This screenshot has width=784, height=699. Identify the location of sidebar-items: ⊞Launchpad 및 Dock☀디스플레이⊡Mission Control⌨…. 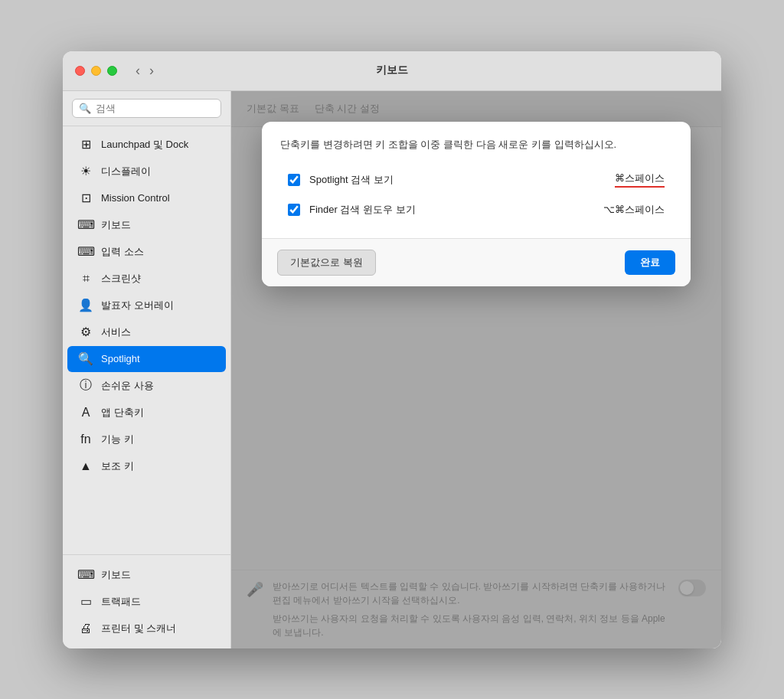
(147, 340).